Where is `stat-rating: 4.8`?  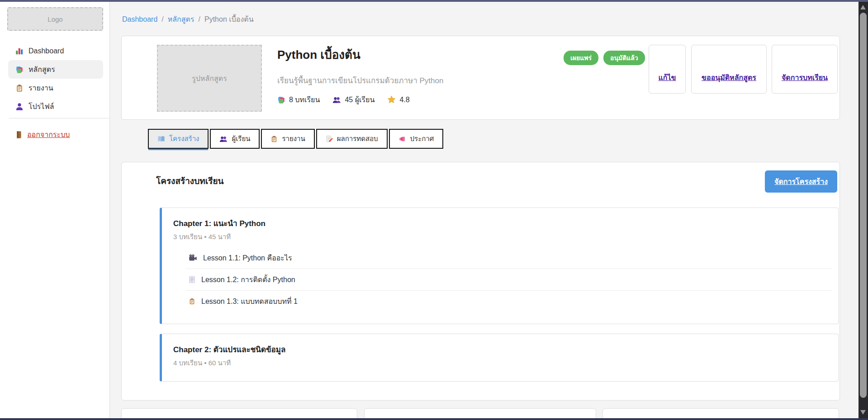 stat-rating: 4.8 is located at coordinates (398, 99).